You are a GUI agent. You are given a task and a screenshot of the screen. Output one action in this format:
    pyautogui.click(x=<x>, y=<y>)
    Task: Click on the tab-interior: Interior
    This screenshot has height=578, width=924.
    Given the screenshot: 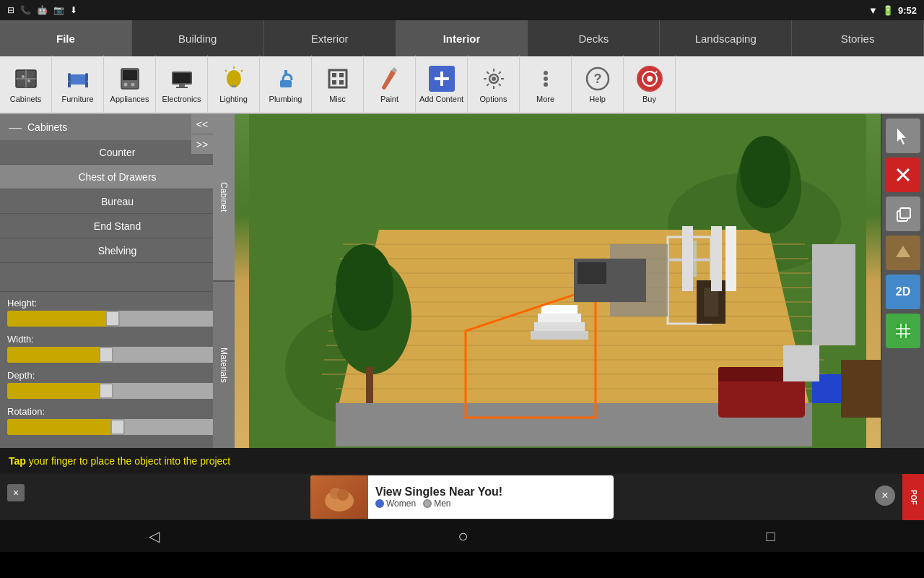 What is the action you would take?
    pyautogui.click(x=462, y=38)
    